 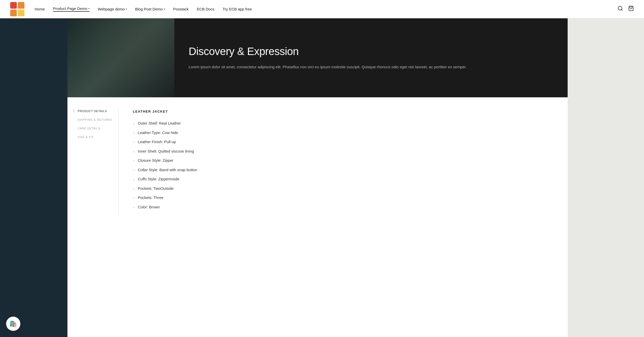 What do you see at coordinates (13, 324) in the screenshot?
I see `shopify-icon: 🛍️` at bounding box center [13, 324].